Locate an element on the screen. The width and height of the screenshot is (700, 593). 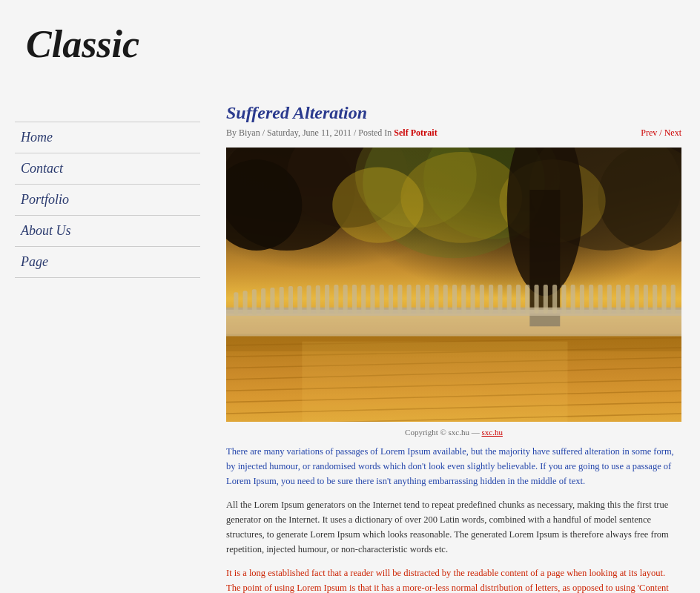
nav-link-about: About Us is located at coordinates (108, 231).